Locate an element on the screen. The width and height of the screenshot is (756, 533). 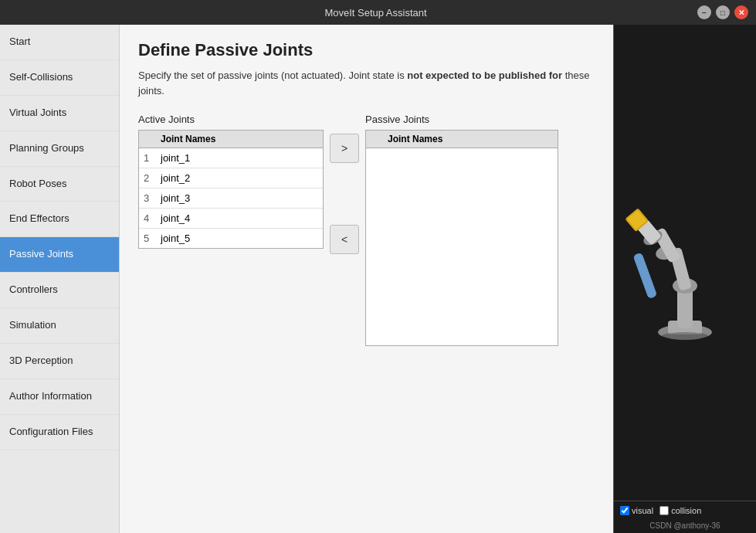
transfer-back-button: < is located at coordinates (344, 239).